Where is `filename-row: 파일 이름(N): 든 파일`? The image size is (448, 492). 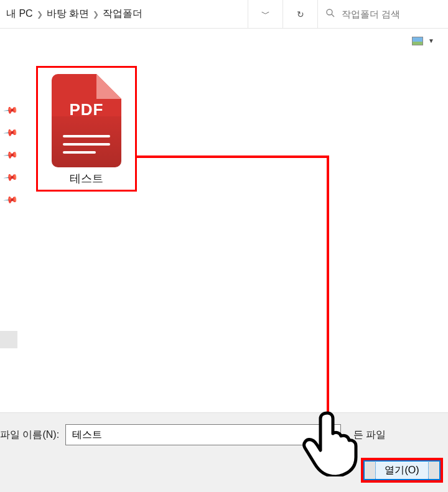 filename-row: 파일 이름(N): 든 파일 is located at coordinates (224, 429).